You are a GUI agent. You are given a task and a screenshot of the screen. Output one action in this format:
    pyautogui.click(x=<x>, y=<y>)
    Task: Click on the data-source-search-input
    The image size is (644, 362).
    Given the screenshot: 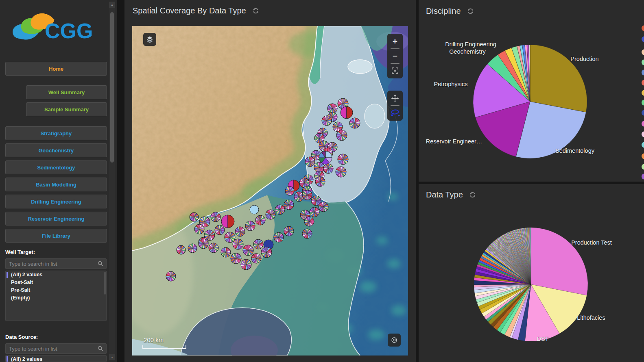 What is the action you would take?
    pyautogui.click(x=51, y=349)
    